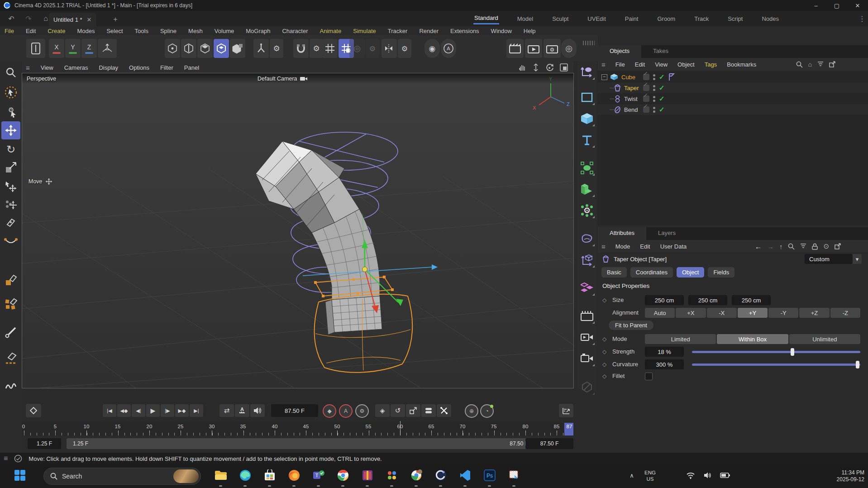 This screenshot has height=488, width=868. What do you see at coordinates (529, 31) in the screenshot?
I see `menu-help: Help` at bounding box center [529, 31].